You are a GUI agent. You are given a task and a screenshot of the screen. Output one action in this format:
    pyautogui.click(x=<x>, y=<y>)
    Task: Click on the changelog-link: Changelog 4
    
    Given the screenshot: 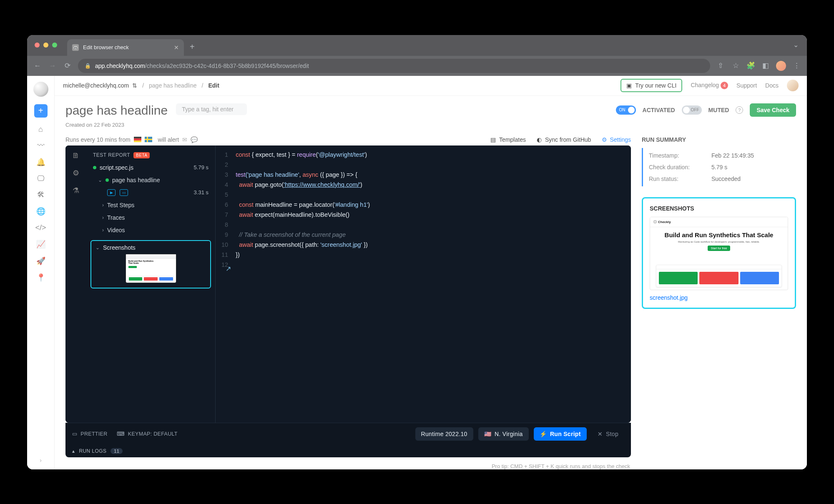 What is the action you would take?
    pyautogui.click(x=709, y=85)
    